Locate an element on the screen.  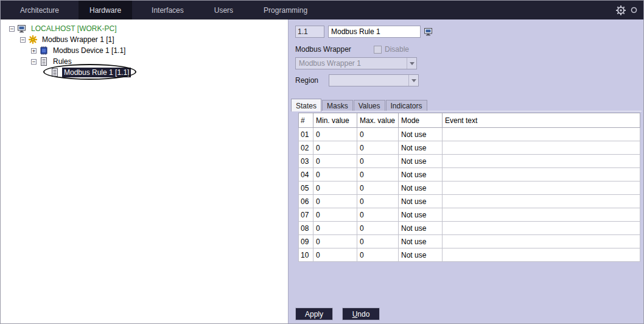
tree-item-label: Modbus Rule 1 [1.1] is located at coordinates (96, 72).